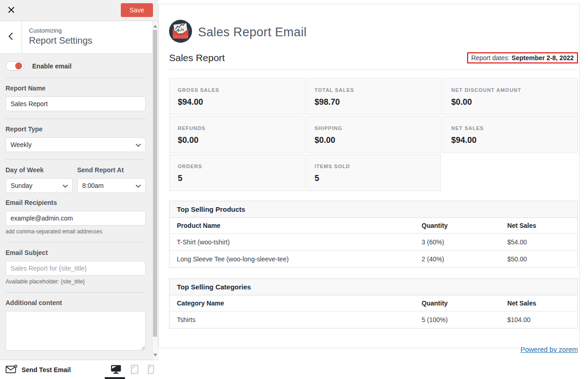 The width and height of the screenshot is (588, 379). Describe the element at coordinates (373, 287) in the screenshot. I see `categories-panel-title: Top Selling Categories` at that location.